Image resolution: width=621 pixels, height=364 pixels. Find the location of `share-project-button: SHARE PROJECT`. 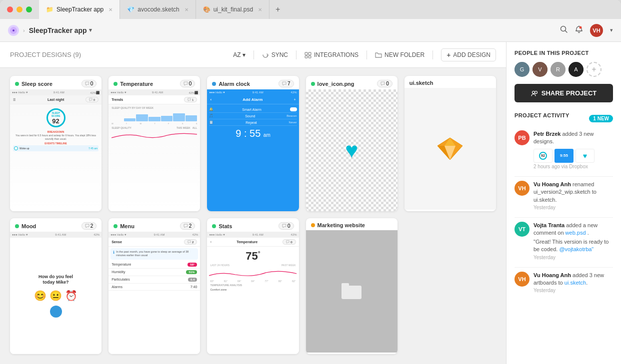

share-project-button: SHARE PROJECT is located at coordinates (564, 93).